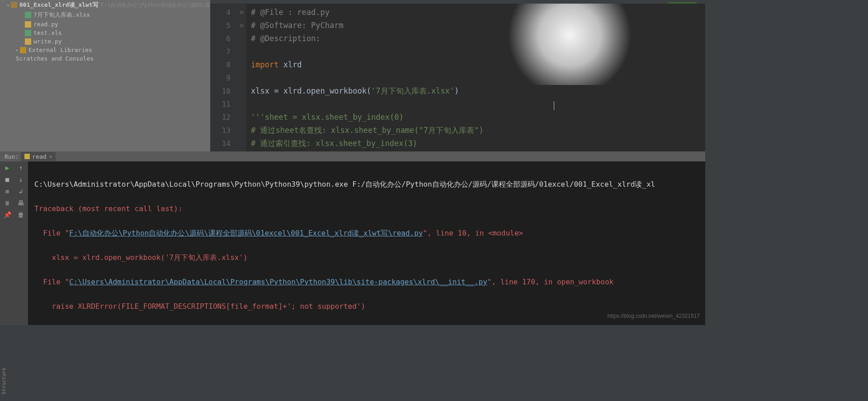  Describe the element at coordinates (59, 5) in the screenshot. I see `project-root-name: 001_Excel_xlrd读_xlwt写` at that location.